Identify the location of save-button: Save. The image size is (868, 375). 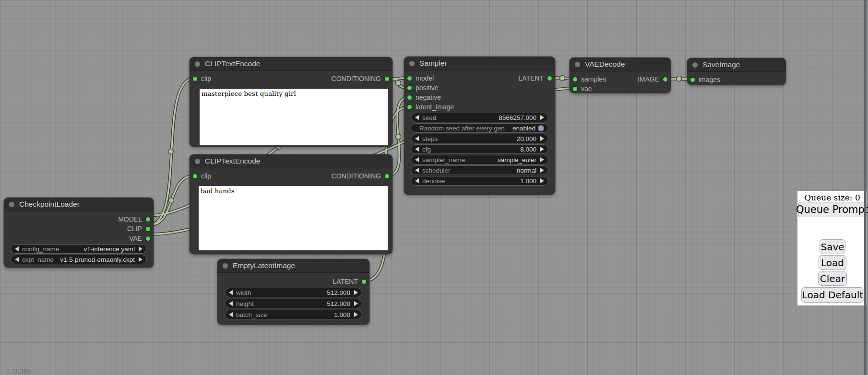
(832, 246).